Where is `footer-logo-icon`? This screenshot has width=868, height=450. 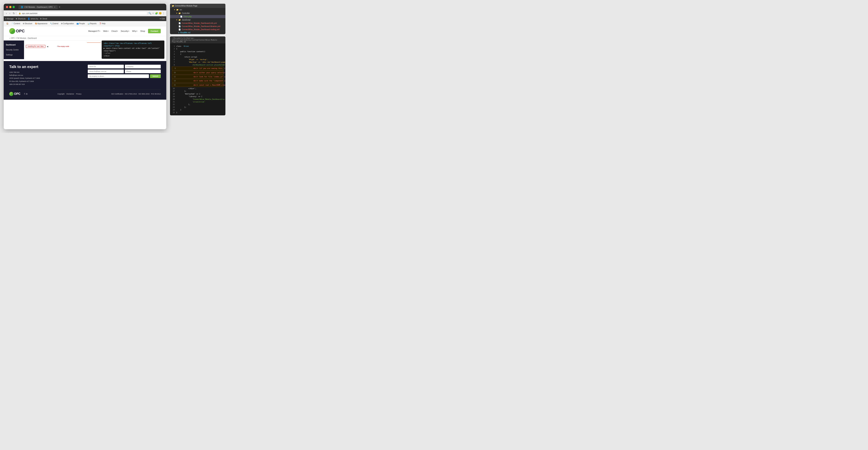
footer-logo-icon is located at coordinates (11, 94).